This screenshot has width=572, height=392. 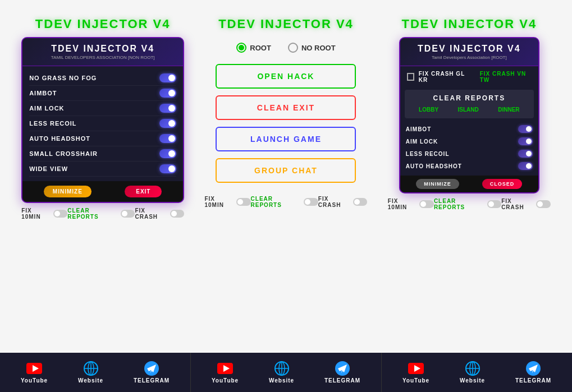 What do you see at coordinates (101, 214) in the screenshot?
I see `panel1-btoggle-1: CLEAR REPORTS` at bounding box center [101, 214].